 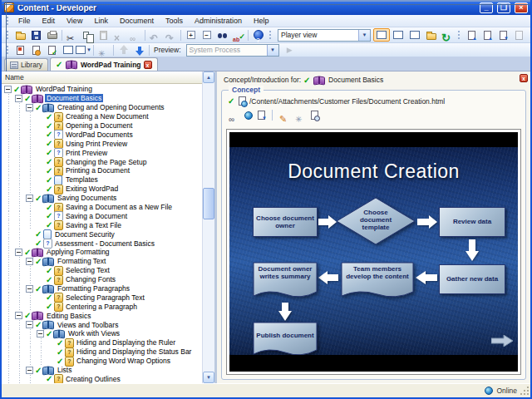 What do you see at coordinates (175, 21) in the screenshot?
I see `menu-tools: Tools` at bounding box center [175, 21].